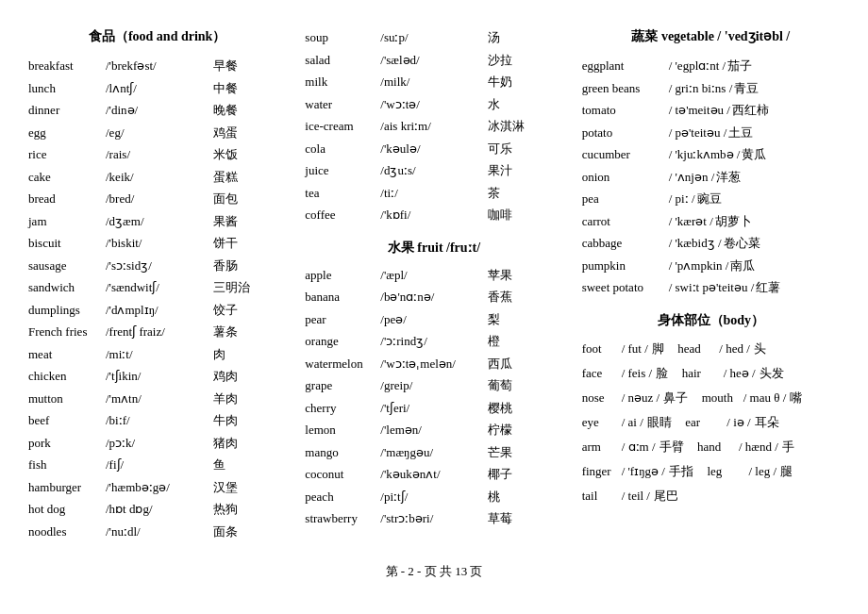 This screenshot has height=614, width=868. What do you see at coordinates (341, 430) in the screenshot?
I see `word: lemon` at bounding box center [341, 430].